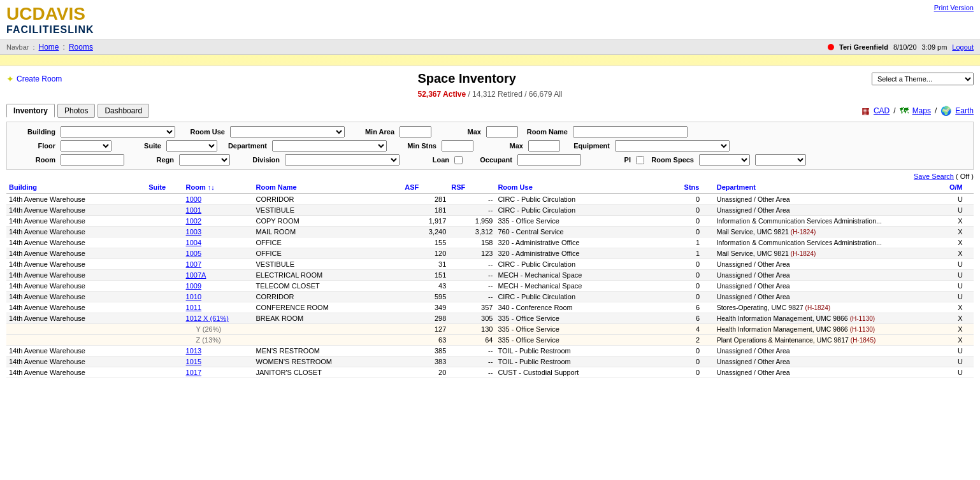 This screenshot has height=480, width=980. What do you see at coordinates (698, 265) in the screenshot?
I see `stns-cell: 0` at bounding box center [698, 265].